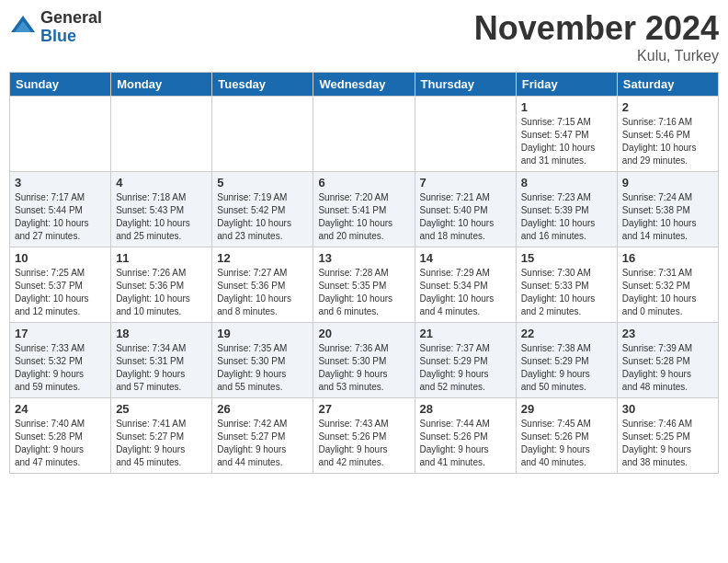 The width and height of the screenshot is (728, 563). What do you see at coordinates (364, 293) in the screenshot?
I see `day-info: Sunrise: 7:28 AM Sunset: 5:35 PM Dayligh…` at bounding box center [364, 293].